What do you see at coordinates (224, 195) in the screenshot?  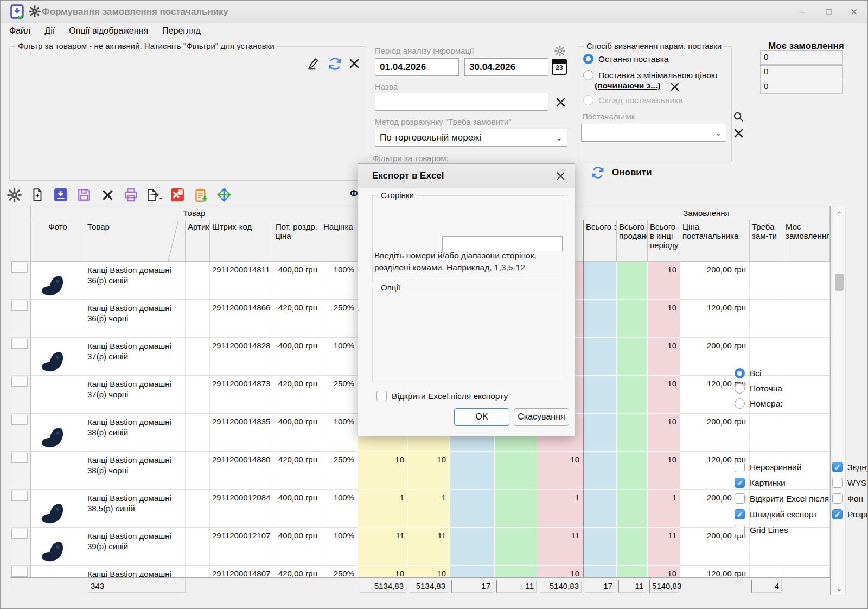 I see `move-icon` at bounding box center [224, 195].